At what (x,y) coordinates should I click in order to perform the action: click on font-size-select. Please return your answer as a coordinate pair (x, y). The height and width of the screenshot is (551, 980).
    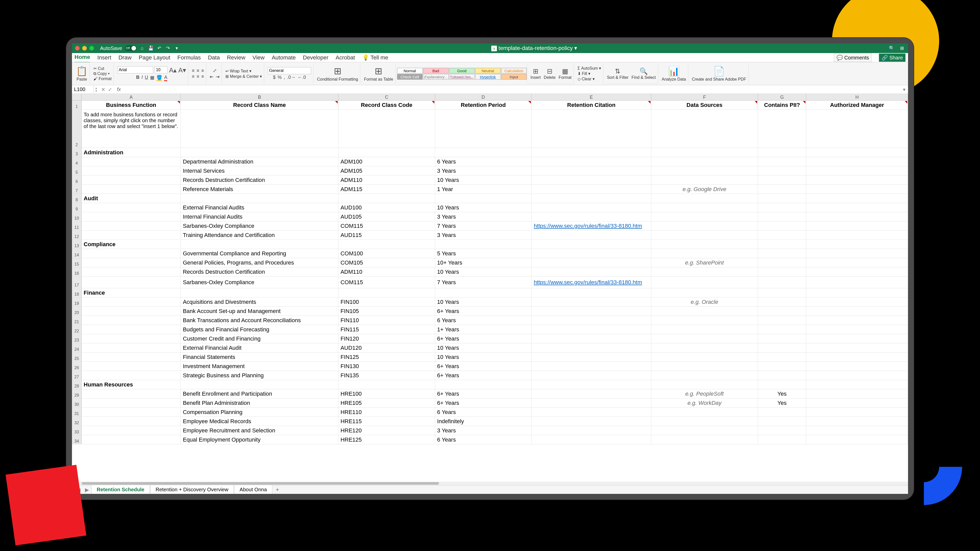
    Looking at the image, I should click on (161, 70).